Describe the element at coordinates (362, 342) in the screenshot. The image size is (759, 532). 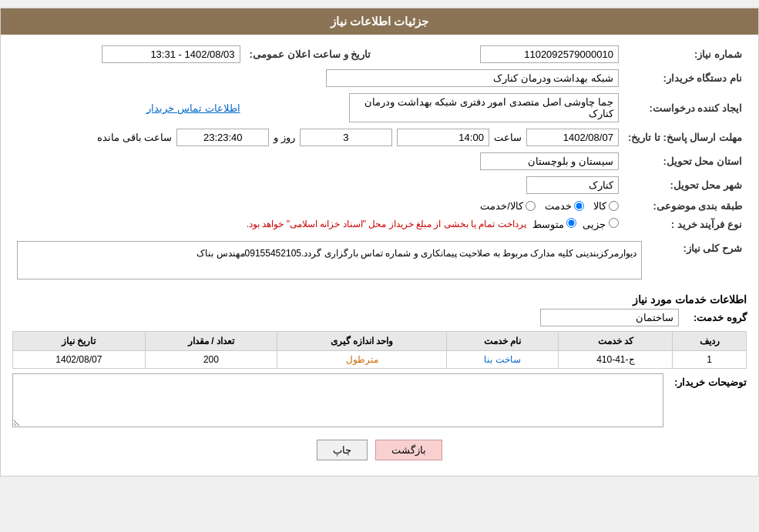
I see `col-unit: واحد اندازه گیری` at that location.